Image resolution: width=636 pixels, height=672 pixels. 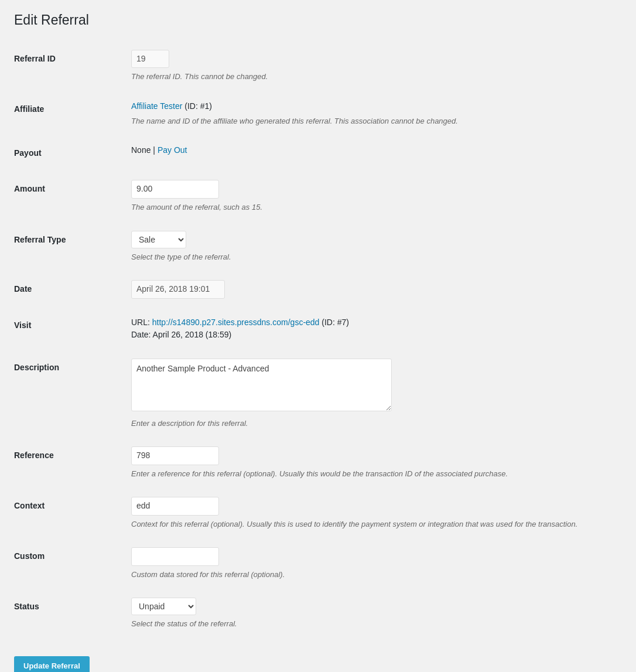 I want to click on reference-row: Reference Enter a reference for this ref…, so click(x=318, y=463).